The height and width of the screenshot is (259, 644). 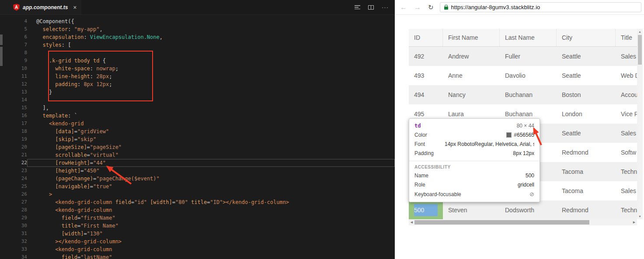 What do you see at coordinates (198, 116) in the screenshot?
I see `code-line: 16 template: `` at bounding box center [198, 116].